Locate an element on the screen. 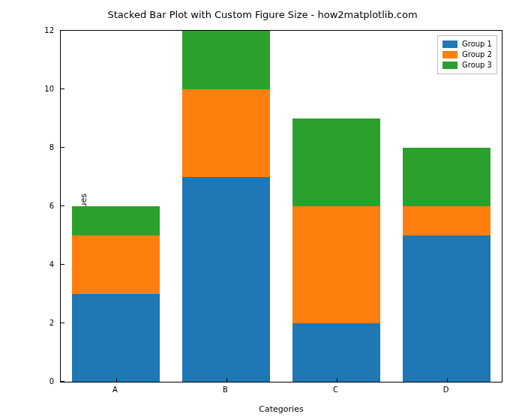 This screenshot has width=525, height=420. y-tick-label: 10 is located at coordinates (27, 88).